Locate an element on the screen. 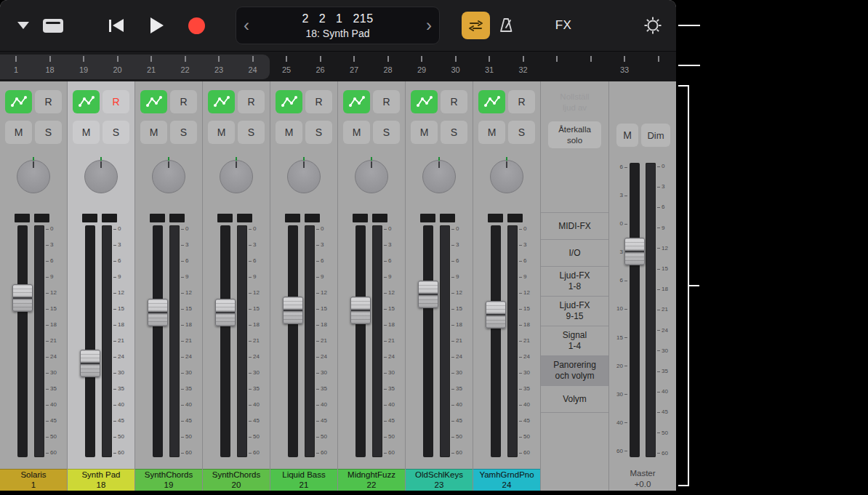 The width and height of the screenshot is (868, 495). track-label: YamhGrndPno 24 is located at coordinates (507, 480).